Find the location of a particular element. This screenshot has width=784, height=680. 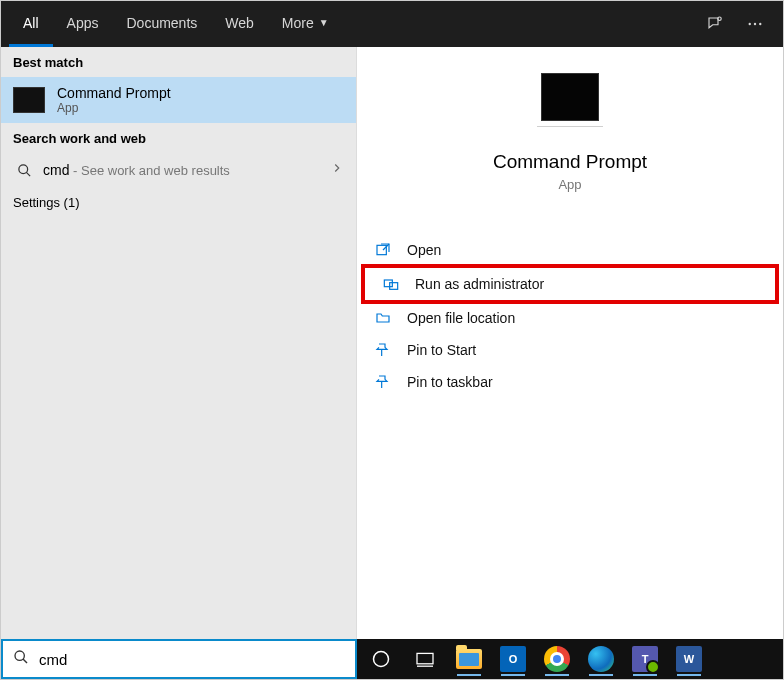

search-web-term: cmd is located at coordinates (56, 170).